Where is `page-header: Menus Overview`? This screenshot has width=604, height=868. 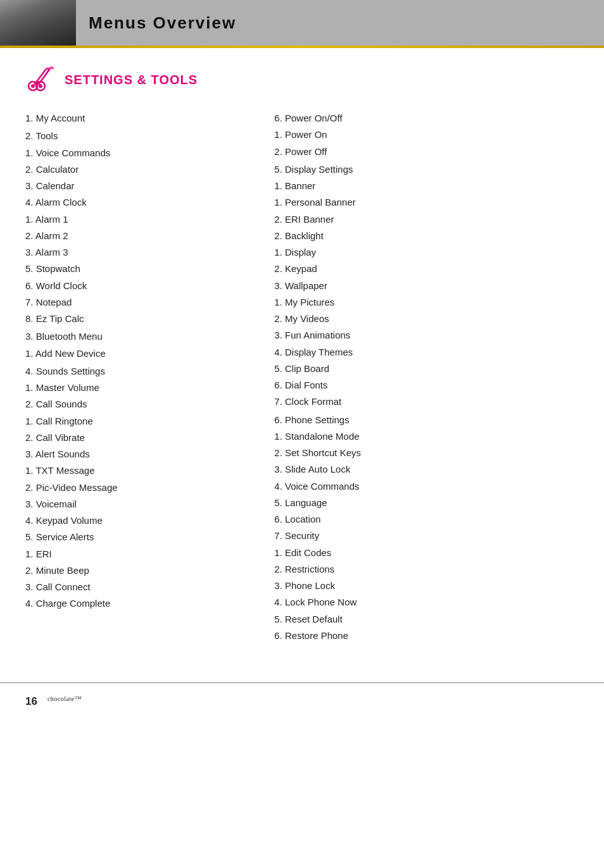
page-header: Menus Overview is located at coordinates (302, 23).